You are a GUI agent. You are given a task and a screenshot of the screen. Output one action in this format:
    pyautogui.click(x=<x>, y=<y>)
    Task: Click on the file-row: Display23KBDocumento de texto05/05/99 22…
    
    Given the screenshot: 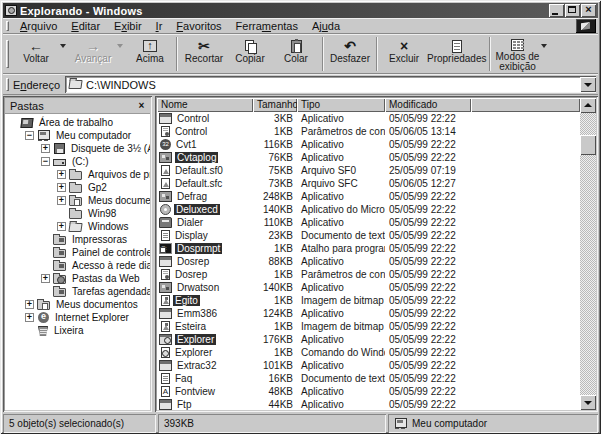 What is the action you would take?
    pyautogui.click(x=368, y=236)
    